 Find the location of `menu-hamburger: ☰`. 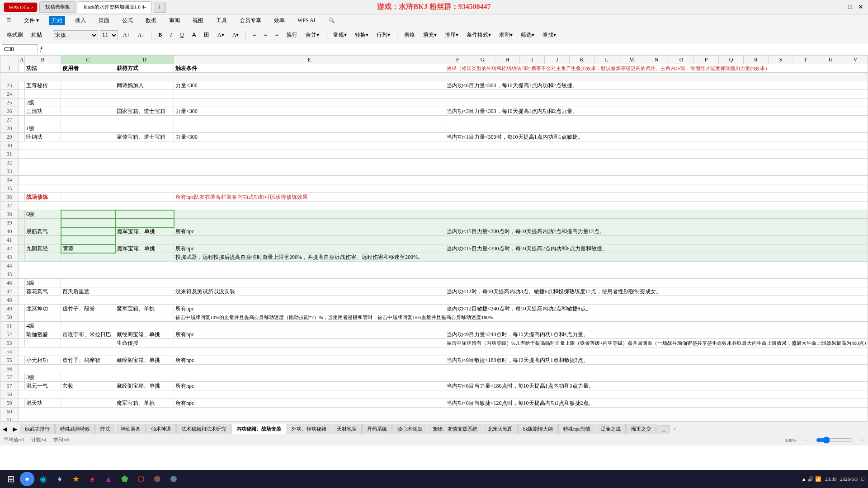

menu-hamburger: ☰ is located at coordinates (9, 21).